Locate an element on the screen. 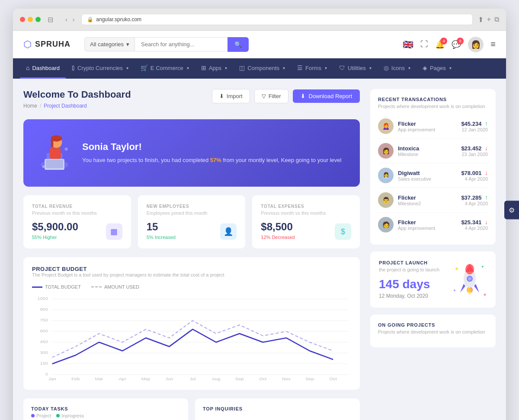 The image size is (519, 420). welcome-percentage: 57% is located at coordinates (216, 160).